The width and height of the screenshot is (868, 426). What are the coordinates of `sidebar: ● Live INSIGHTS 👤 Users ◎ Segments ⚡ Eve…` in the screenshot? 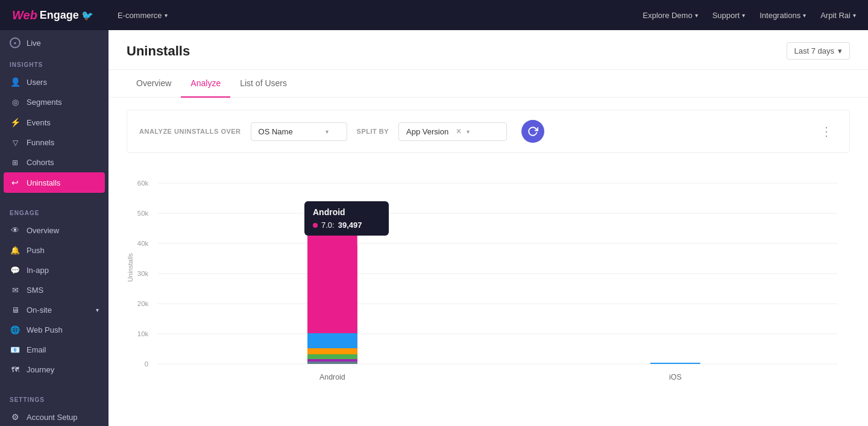 It's located at (54, 228).